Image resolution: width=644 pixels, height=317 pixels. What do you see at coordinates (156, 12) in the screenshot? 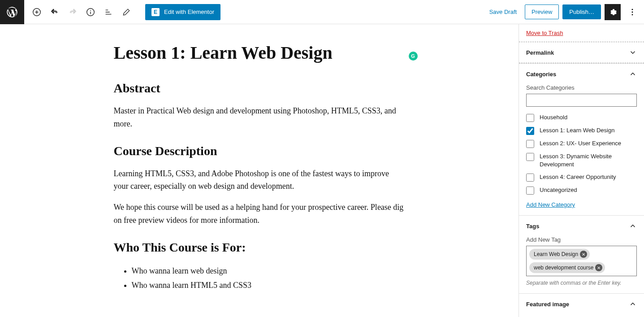
I see `elementor-icon: E` at bounding box center [156, 12].